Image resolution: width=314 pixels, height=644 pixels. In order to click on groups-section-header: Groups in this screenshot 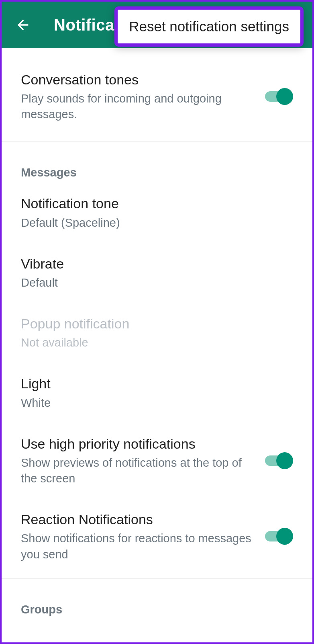, I will do `click(157, 601)`.